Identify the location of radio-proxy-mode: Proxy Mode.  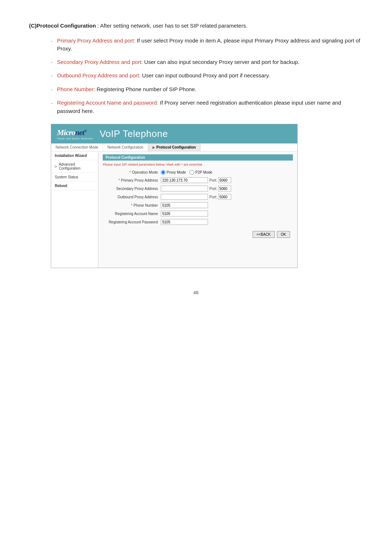
(173, 172).